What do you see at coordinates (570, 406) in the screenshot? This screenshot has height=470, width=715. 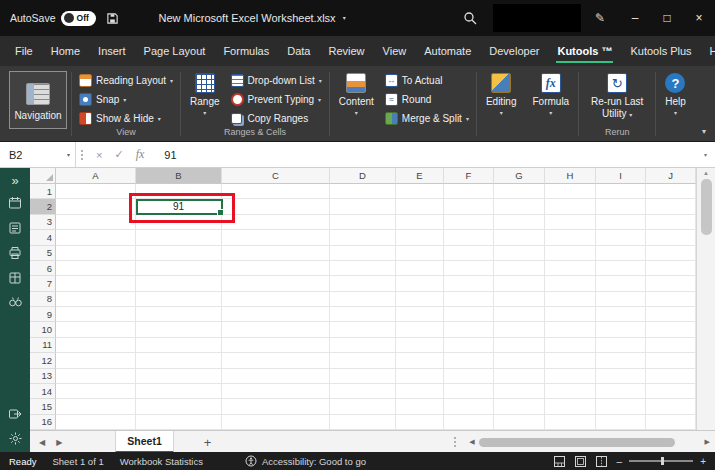 I see `cell-H15` at bounding box center [570, 406].